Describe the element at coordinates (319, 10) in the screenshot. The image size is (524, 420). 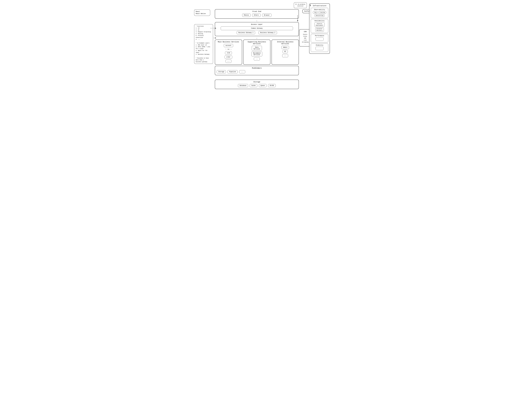
I see `observability-label: Observability` at that location.